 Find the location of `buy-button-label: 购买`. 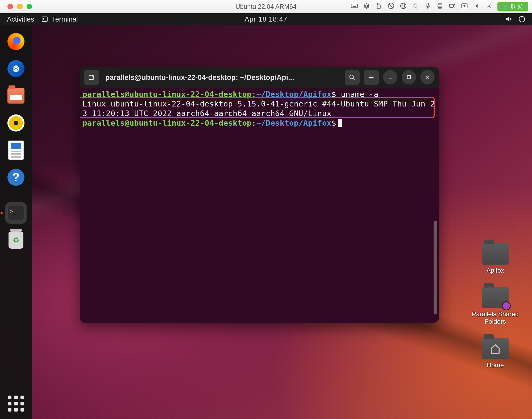

buy-button-label: 购买 is located at coordinates (517, 7).